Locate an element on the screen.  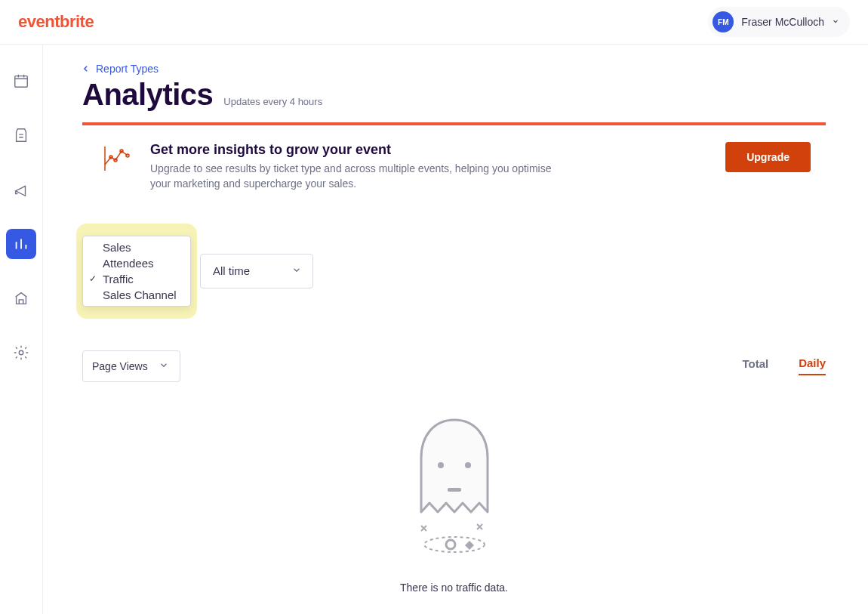
user-menu: FM Fraser McCulloch is located at coordinates (779, 22).